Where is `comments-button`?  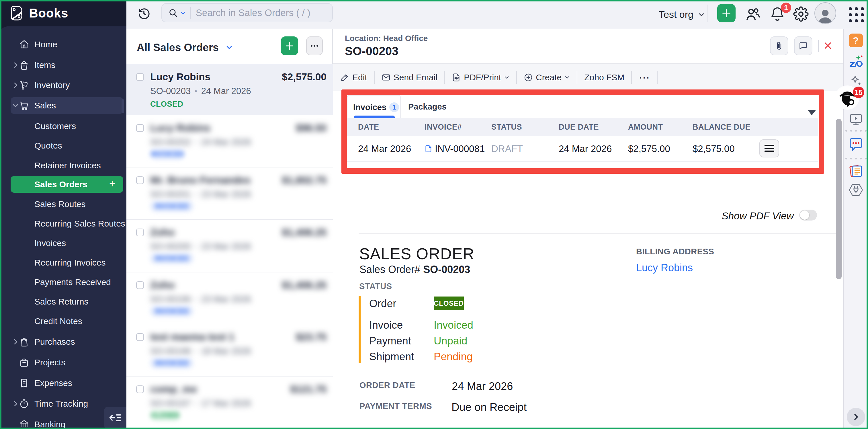
comments-button is located at coordinates (803, 46).